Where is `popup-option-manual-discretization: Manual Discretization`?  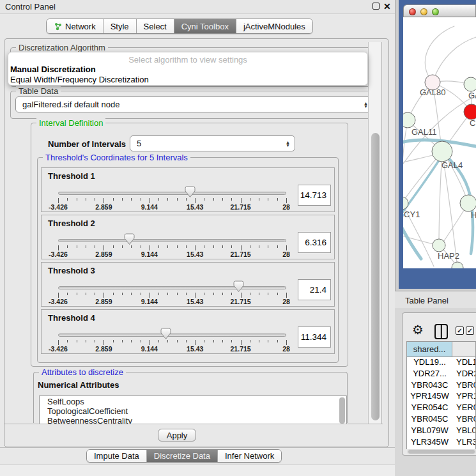 popup-option-manual-discretization: Manual Discretization is located at coordinates (53, 69).